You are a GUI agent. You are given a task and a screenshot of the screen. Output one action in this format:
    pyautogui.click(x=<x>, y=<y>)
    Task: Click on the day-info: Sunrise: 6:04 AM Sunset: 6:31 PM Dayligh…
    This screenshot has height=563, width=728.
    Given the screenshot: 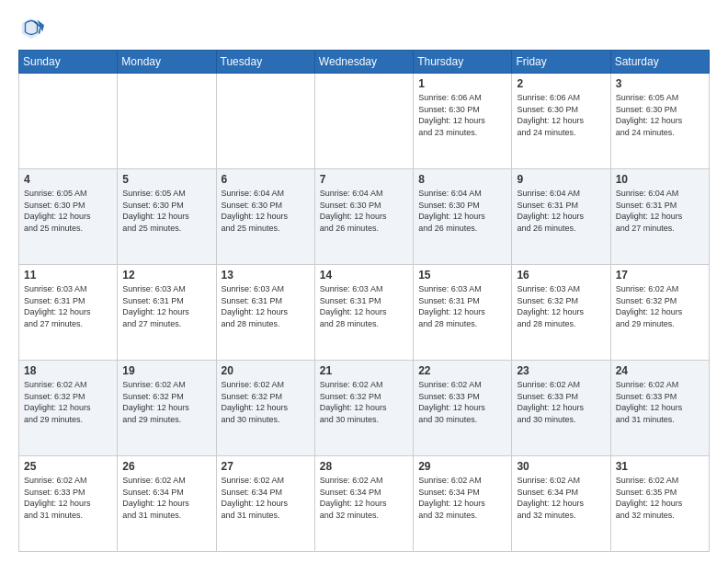 What is the action you would take?
    pyautogui.click(x=561, y=211)
    